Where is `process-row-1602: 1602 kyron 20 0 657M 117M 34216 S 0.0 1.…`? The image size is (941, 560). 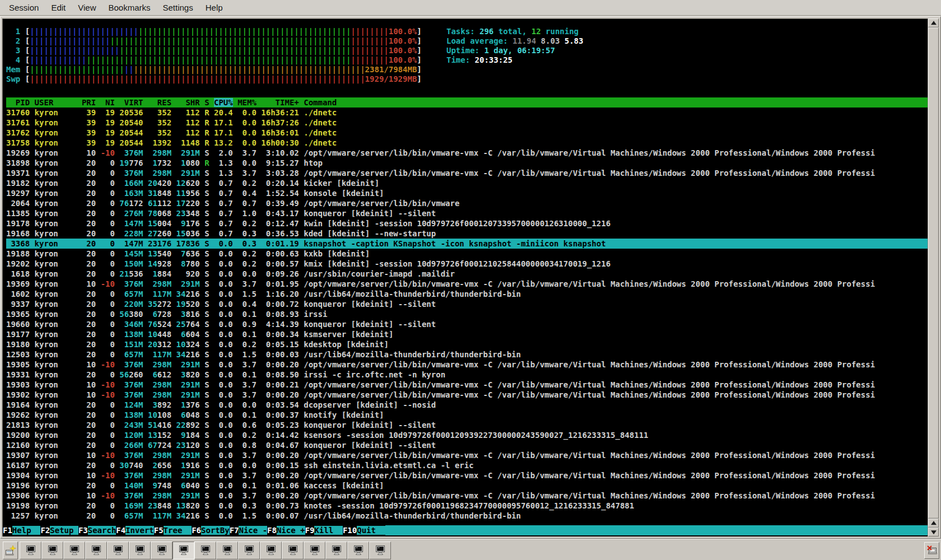 process-row-1602: 1602 kyron 20 0 657M 117M 34216 S 0.0 1.… is located at coordinates (467, 294).